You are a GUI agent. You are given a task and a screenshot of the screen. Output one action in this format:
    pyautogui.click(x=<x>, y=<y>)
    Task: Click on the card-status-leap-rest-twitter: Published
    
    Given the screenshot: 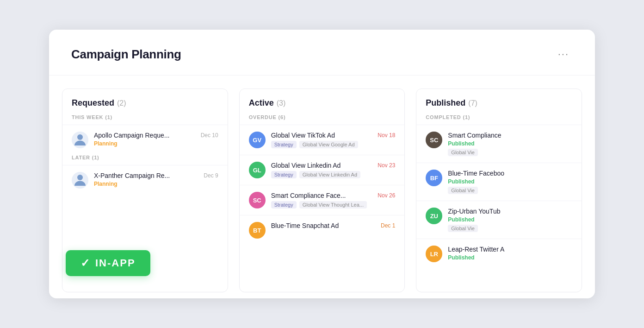 What is the action you would take?
    pyautogui.click(x=510, y=258)
    